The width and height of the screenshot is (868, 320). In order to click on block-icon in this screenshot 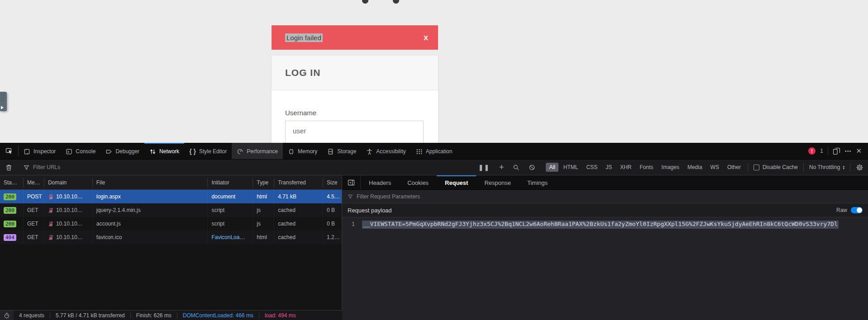, I will do `click(532, 167)`.